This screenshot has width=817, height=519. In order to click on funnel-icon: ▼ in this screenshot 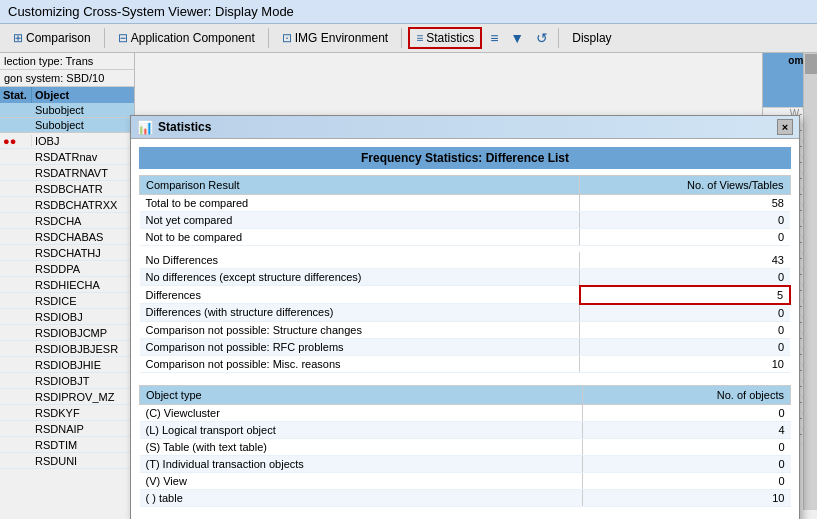, I will do `click(517, 38)`.